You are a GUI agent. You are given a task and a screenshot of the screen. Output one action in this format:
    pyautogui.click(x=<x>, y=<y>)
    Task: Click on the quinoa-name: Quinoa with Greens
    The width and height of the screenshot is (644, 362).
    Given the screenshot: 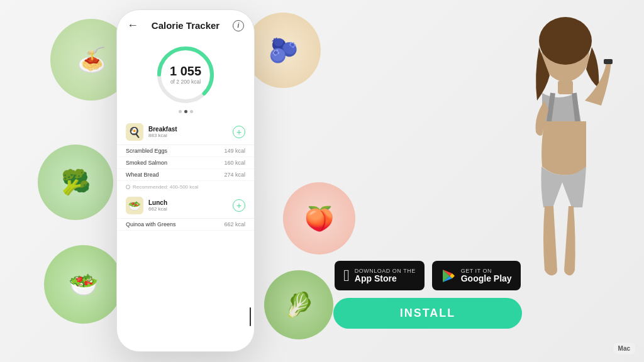 What is the action you would take?
    pyautogui.click(x=151, y=224)
    